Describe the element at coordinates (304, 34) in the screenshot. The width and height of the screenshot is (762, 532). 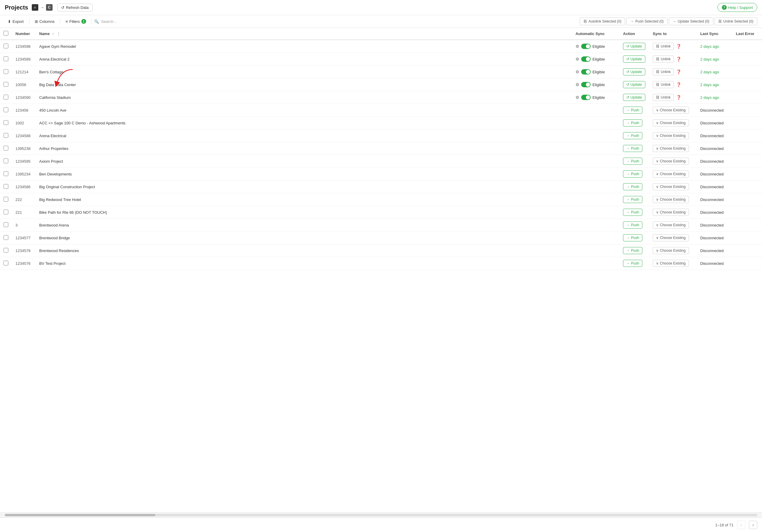
I see `col-header-name: Name ↑ ⋮` at that location.